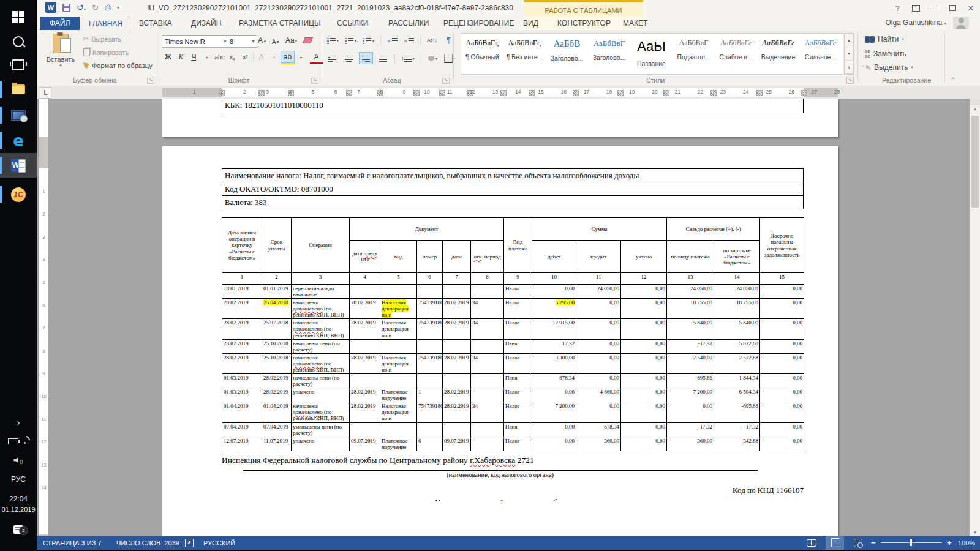 The image size is (980, 551). What do you see at coordinates (181, 57) in the screenshot?
I see `italic-button: К` at bounding box center [181, 57].